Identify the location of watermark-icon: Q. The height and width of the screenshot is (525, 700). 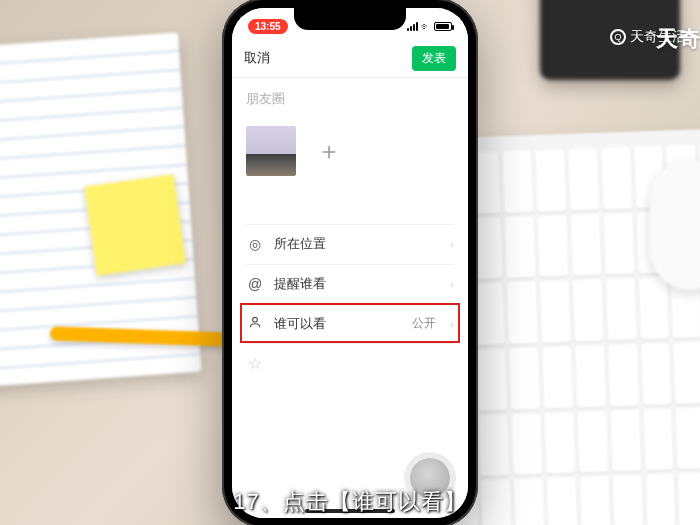
(618, 37).